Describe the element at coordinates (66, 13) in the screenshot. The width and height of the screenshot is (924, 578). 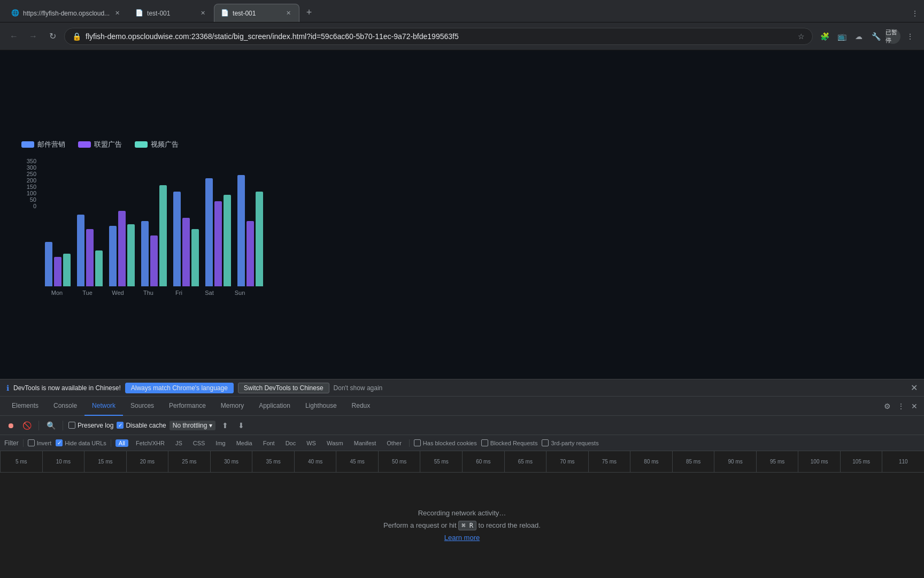
I see `tab-1: 🌐 https://flyfish-demo.opscloud... ✕` at that location.